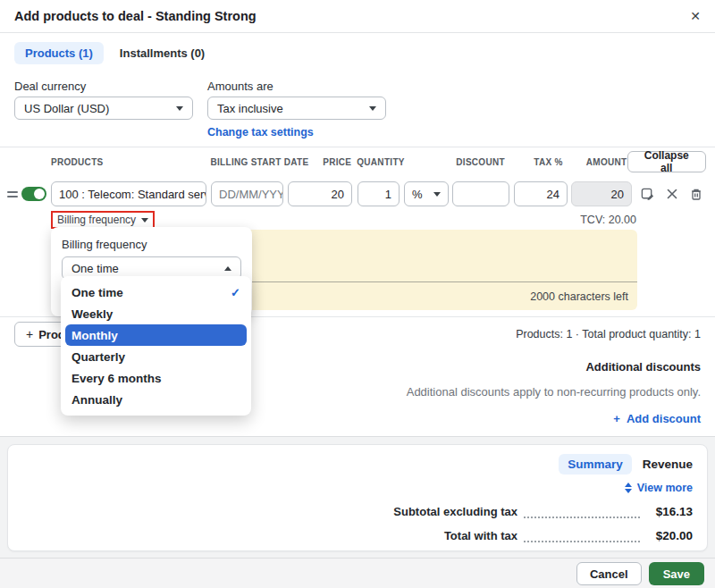 This screenshot has height=588, width=715. Describe the element at coordinates (297, 86) in the screenshot. I see `amounts-are-label: Amounts are` at that location.